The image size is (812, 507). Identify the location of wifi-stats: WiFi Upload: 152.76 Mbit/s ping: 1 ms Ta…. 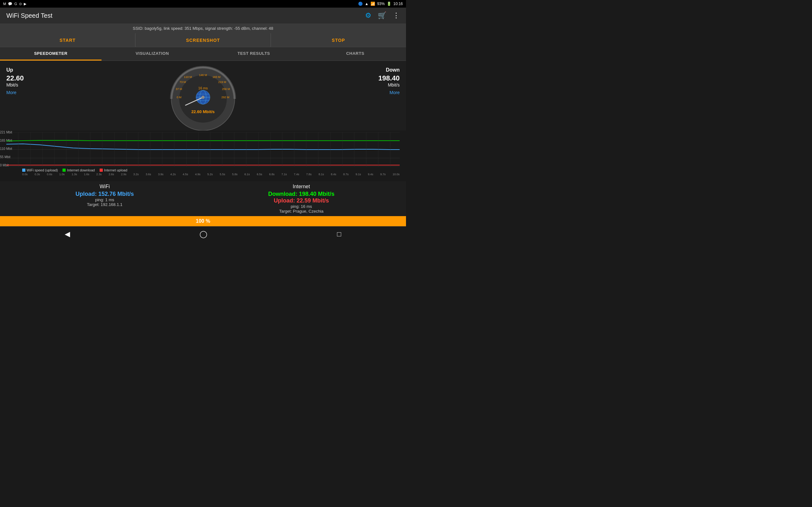
(105, 199).